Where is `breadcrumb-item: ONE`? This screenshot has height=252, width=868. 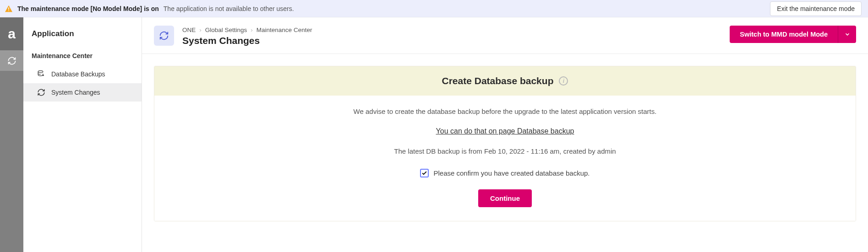 breadcrumb-item: ONE is located at coordinates (189, 30).